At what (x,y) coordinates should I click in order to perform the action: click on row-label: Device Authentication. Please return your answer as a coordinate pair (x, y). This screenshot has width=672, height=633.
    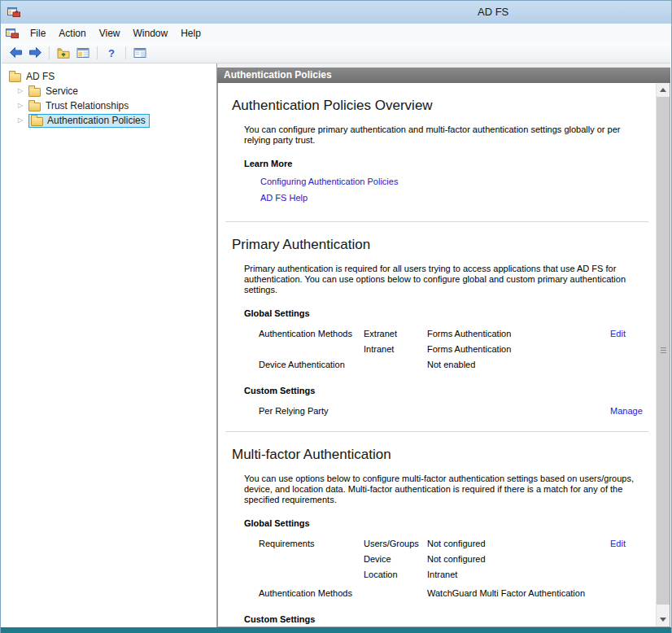
    Looking at the image, I should click on (311, 365).